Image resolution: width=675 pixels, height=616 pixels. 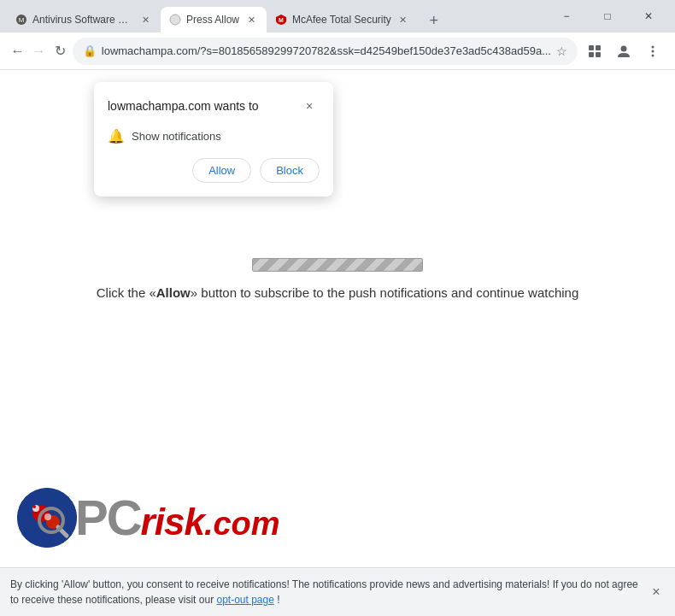 What do you see at coordinates (342, 20) in the screenshot?
I see `tab-mcafee-label: McAfee Total Security` at bounding box center [342, 20].